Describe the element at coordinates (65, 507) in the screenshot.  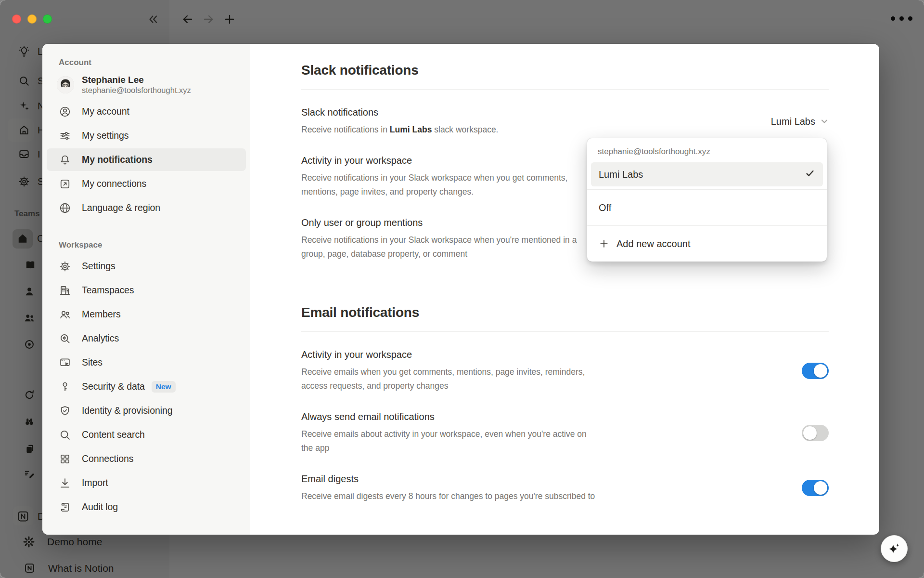
I see `scroll-icon` at that location.